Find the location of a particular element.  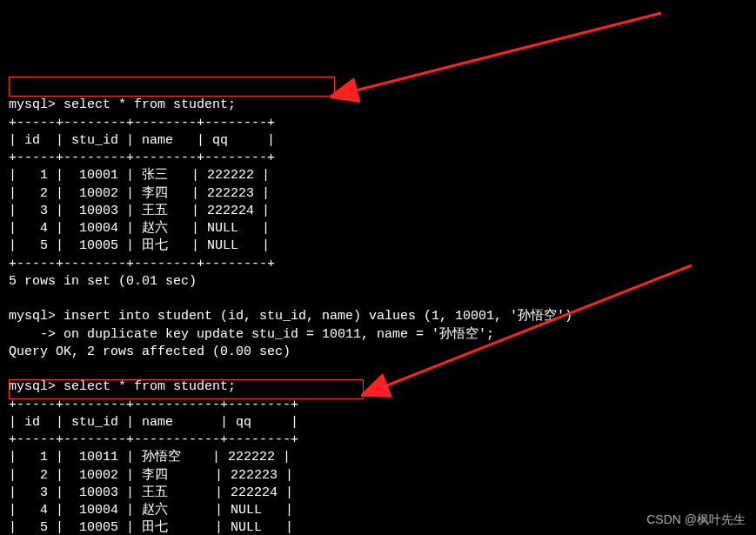

table-row: | 1 | 10001 | 张三 | 222222 | is located at coordinates (139, 176).